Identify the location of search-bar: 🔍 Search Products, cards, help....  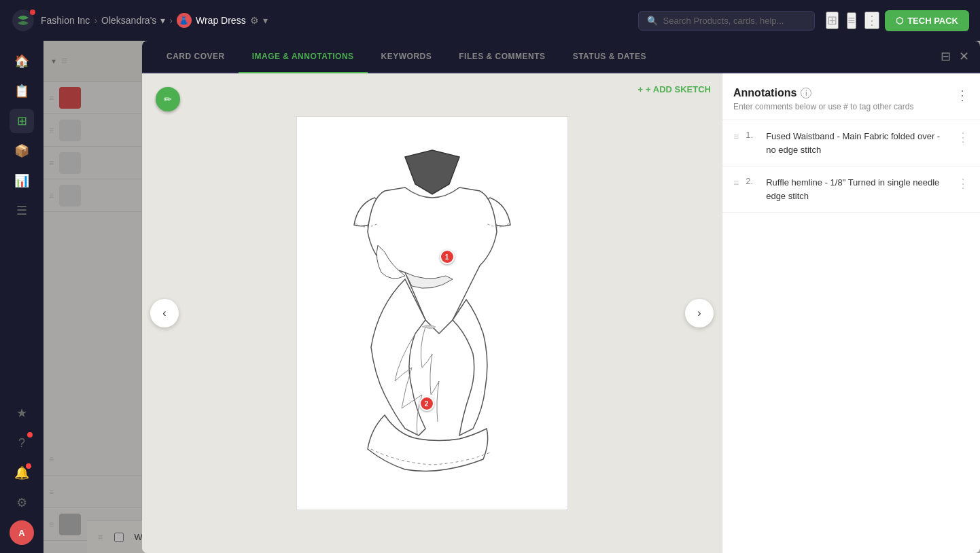
(727, 20).